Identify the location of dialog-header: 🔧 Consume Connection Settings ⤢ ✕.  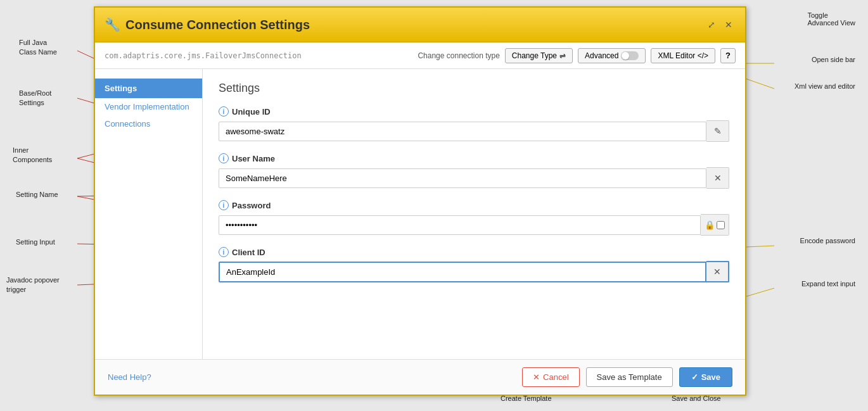
(420, 25).